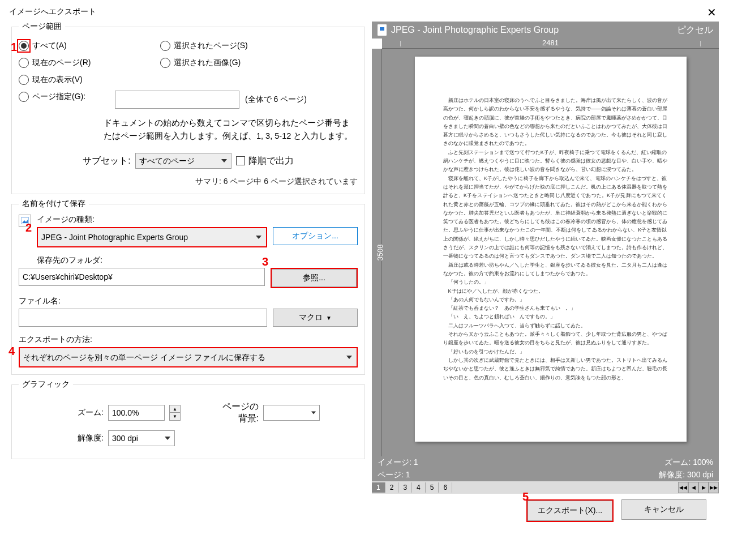 This screenshot has height=560, width=729. Describe the element at coordinates (46, 384) in the screenshot. I see `graphics-legend: グラフィック` at that location.